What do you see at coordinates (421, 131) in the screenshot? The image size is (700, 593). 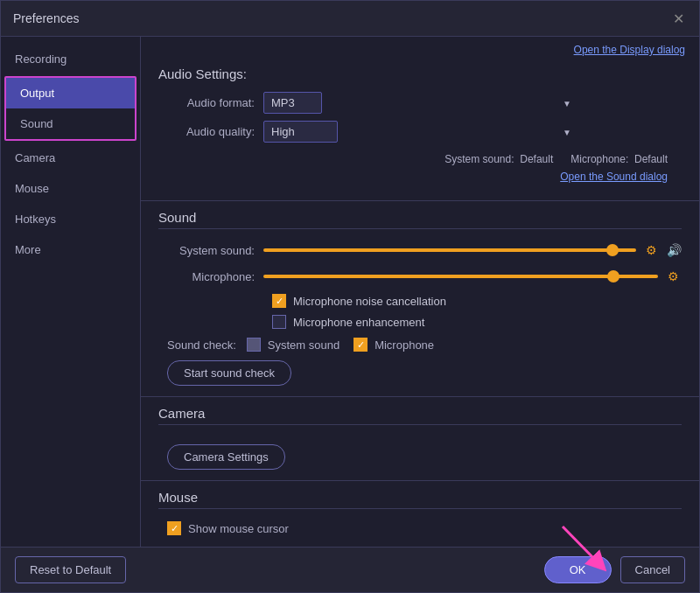 I see `audio-quality-select-wrapper: High Medium Low` at bounding box center [421, 131].